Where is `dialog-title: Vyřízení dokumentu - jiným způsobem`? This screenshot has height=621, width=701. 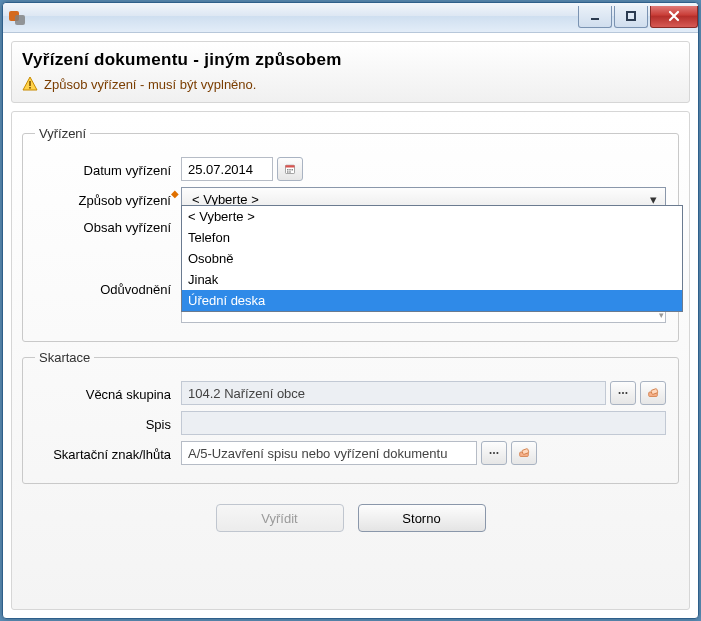 dialog-title: Vyřízení dokumentu - jiným způsobem is located at coordinates (350, 60).